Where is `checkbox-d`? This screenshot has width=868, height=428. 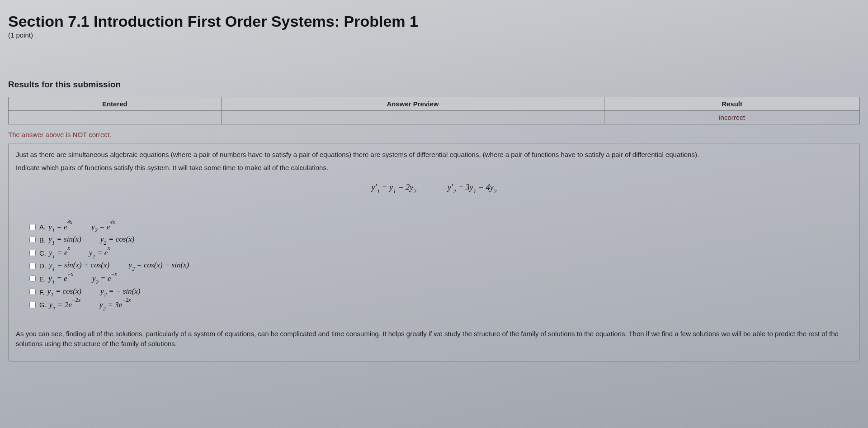 checkbox-d is located at coordinates (33, 266).